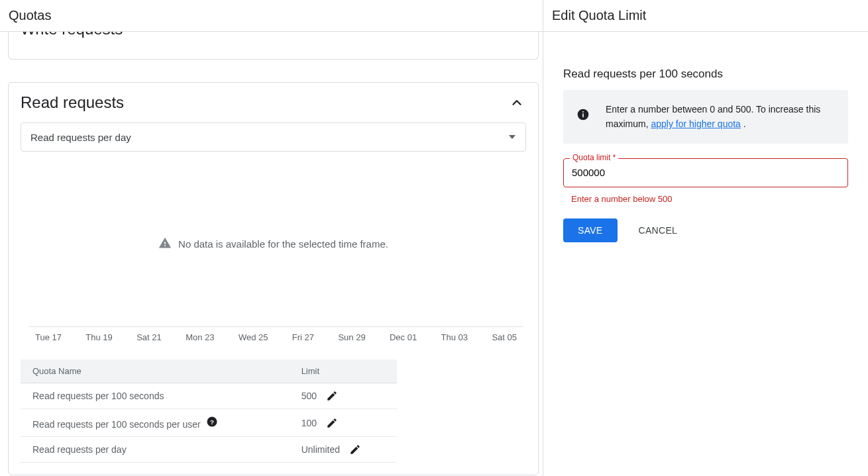 The height and width of the screenshot is (476, 868). What do you see at coordinates (99, 338) in the screenshot?
I see `axis-tick: Thu 19` at bounding box center [99, 338].